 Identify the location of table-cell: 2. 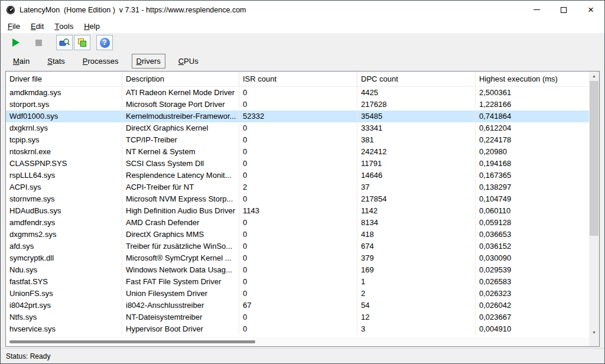
(298, 187).